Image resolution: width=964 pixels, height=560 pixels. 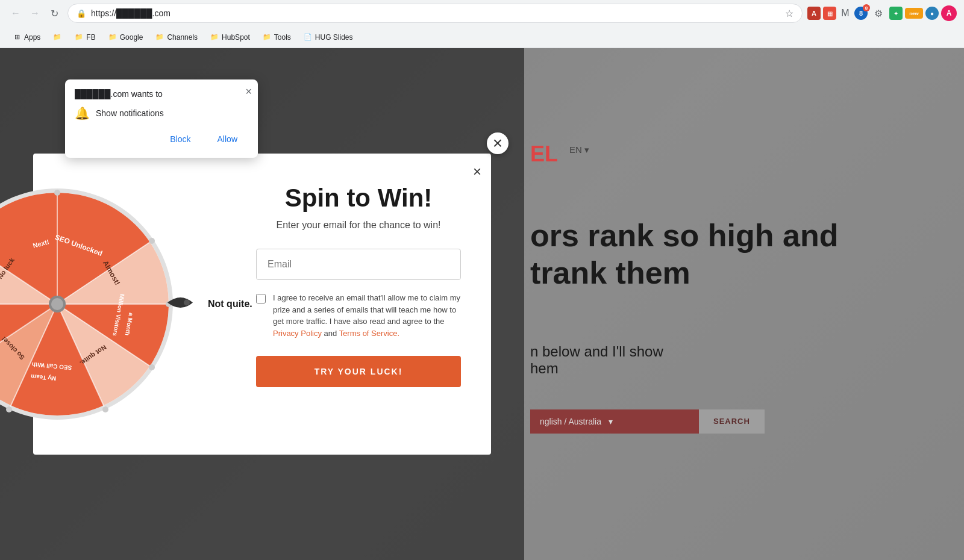 What do you see at coordinates (647, 422) in the screenshot?
I see `bg-search-bar: nglish / Australia ▾ SEARCH` at bounding box center [647, 422].